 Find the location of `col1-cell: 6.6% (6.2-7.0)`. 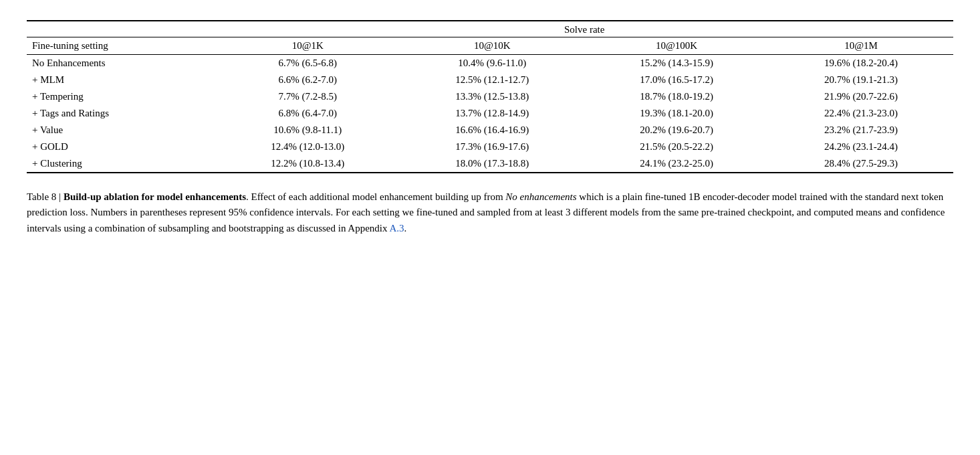

col1-cell: 6.6% (6.2-7.0) is located at coordinates (308, 80).